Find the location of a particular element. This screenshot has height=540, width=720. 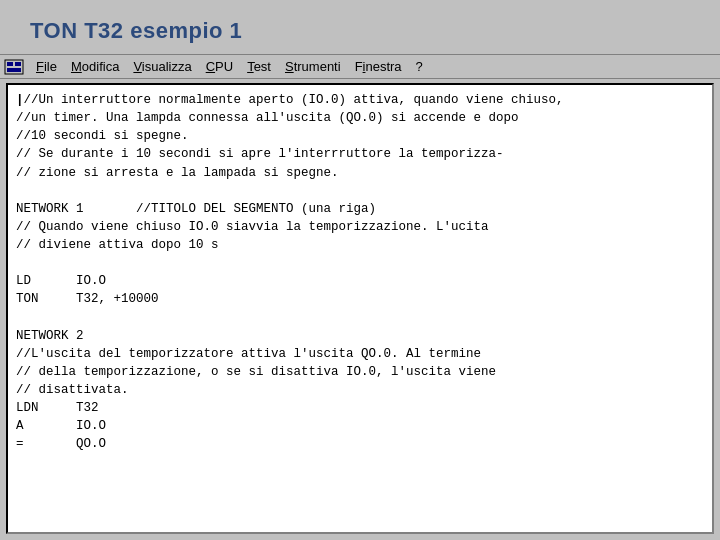

menu-icon is located at coordinates (14, 67).